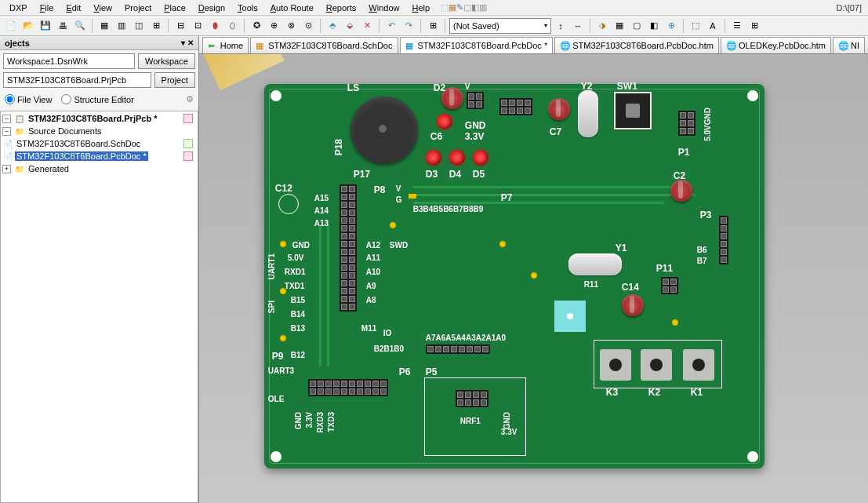  What do you see at coordinates (28, 26) in the screenshot?
I see `open-icon: 📂` at bounding box center [28, 26].